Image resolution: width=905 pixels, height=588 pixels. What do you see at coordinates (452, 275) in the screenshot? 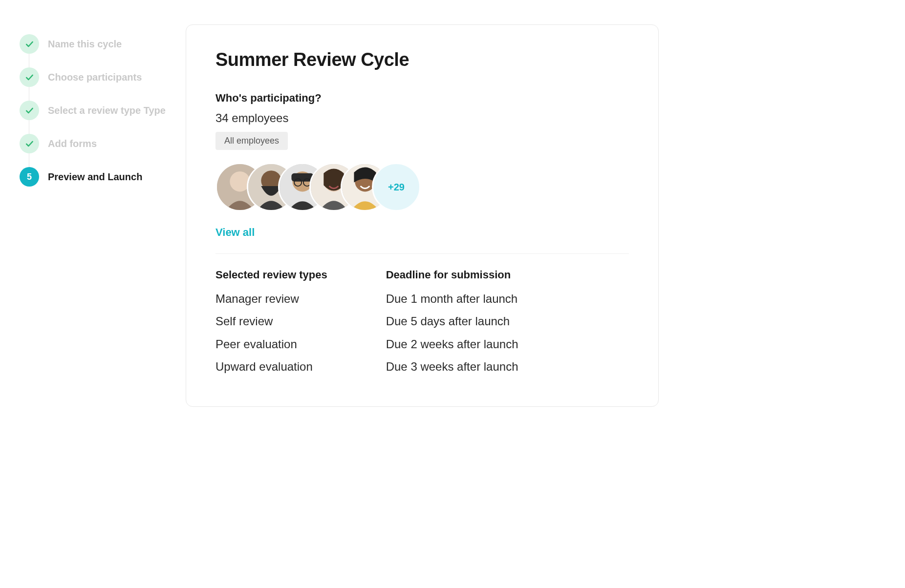
I see `deadlines-heading: Deadline for submission` at bounding box center [452, 275].